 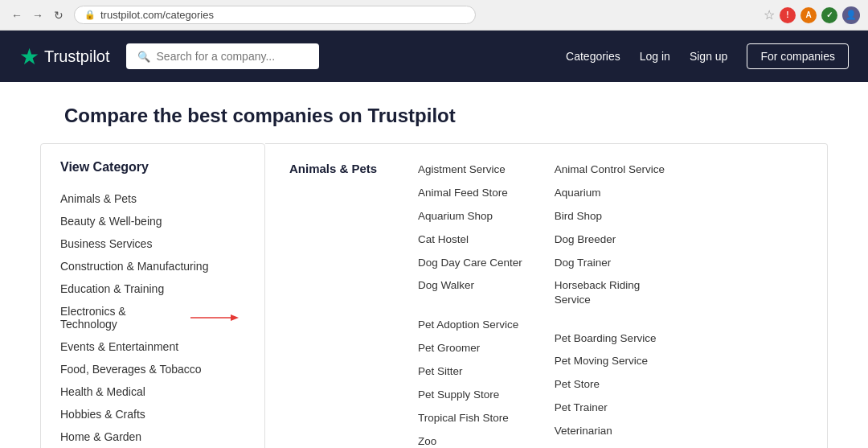 I want to click on nav-login: Log in, so click(x=655, y=56).